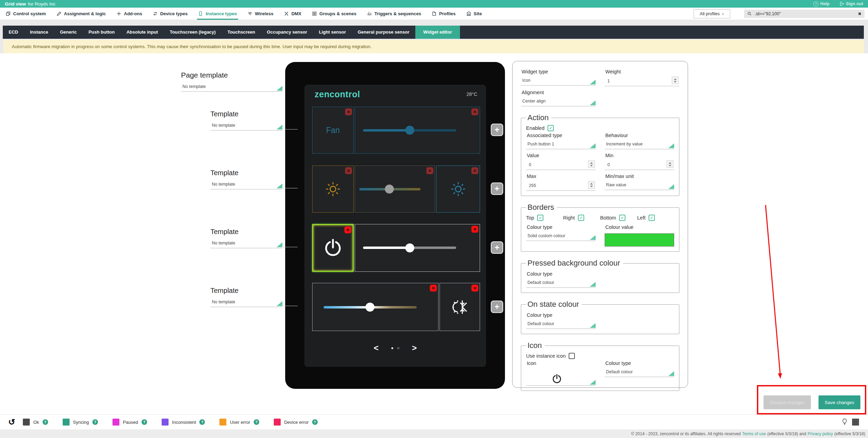 Image resolution: width=868 pixels, height=438 pixels. Describe the element at coordinates (287, 32) in the screenshot. I see `tab-occupancy-sensor: Occupancy sensor` at that location.